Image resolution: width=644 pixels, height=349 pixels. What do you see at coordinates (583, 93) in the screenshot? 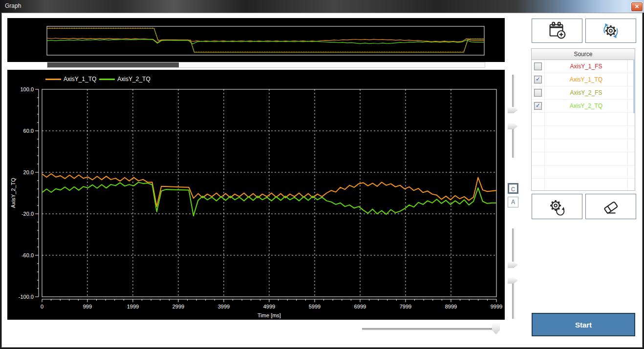
I see `source-row: AxisY_2_FS` at bounding box center [583, 93].